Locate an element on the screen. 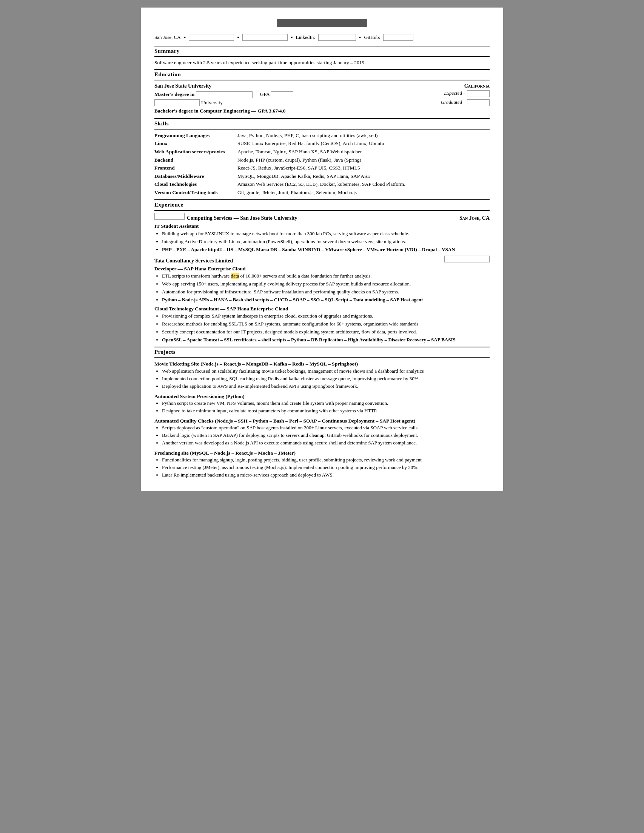  school-2-row: University is located at coordinates (292, 103).